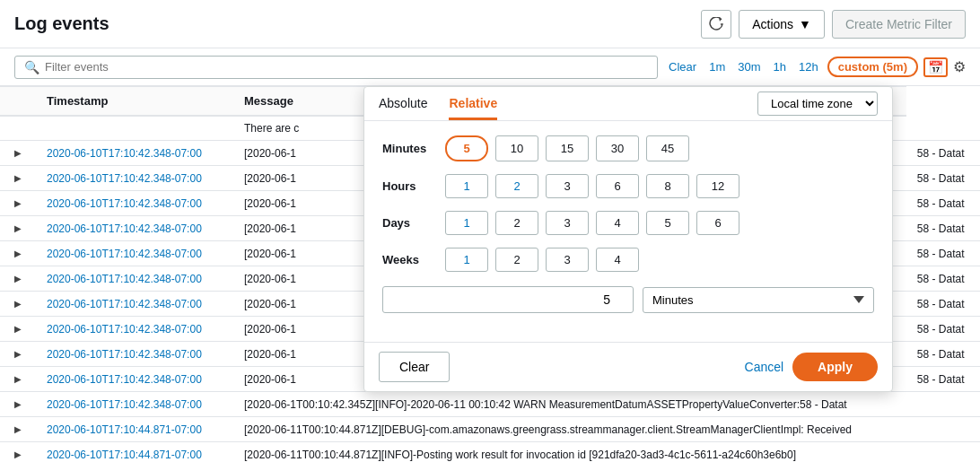 The image size is (980, 462). I want to click on create-metric-filter-button: Create Metric Filter, so click(899, 24).